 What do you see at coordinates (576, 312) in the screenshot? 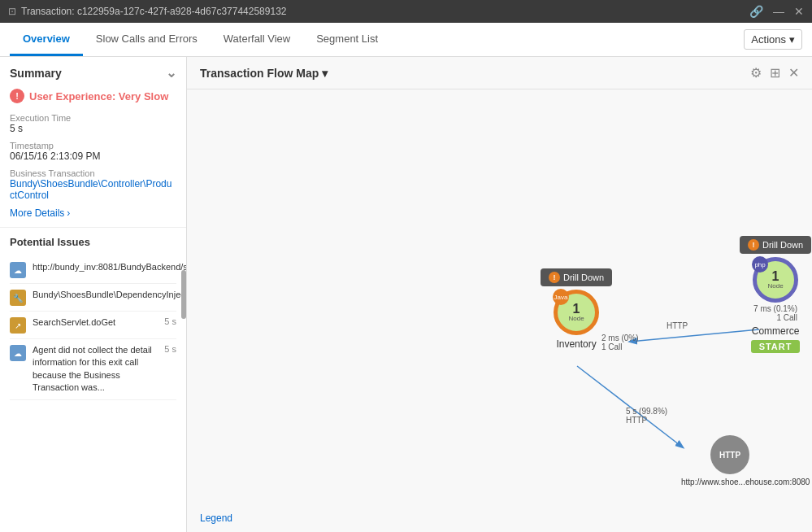
I see `inventory-circle: Java 1 Node` at bounding box center [576, 312].